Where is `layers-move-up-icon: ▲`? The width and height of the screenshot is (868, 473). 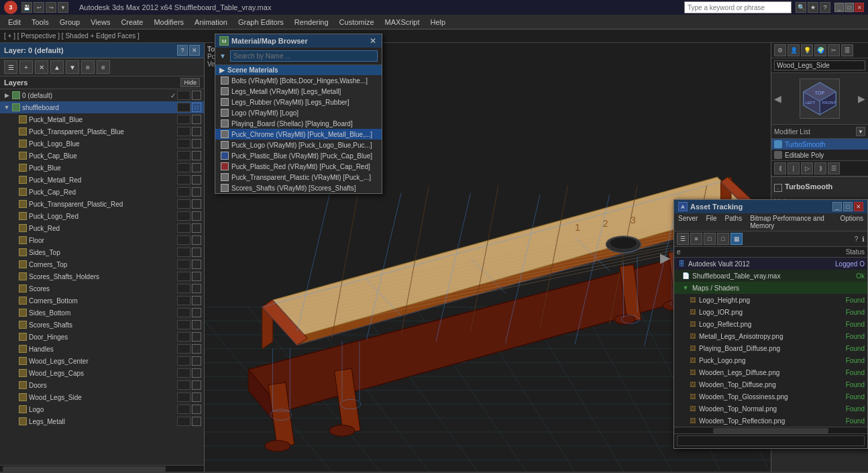
layers-move-up-icon: ▲ is located at coordinates (57, 67).